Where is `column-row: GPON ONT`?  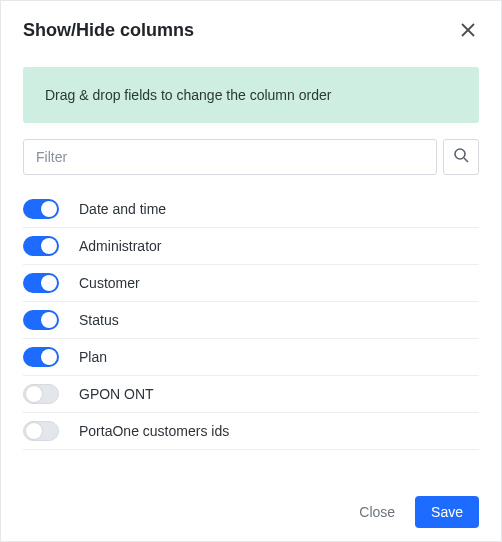 column-row: GPON ONT is located at coordinates (251, 394).